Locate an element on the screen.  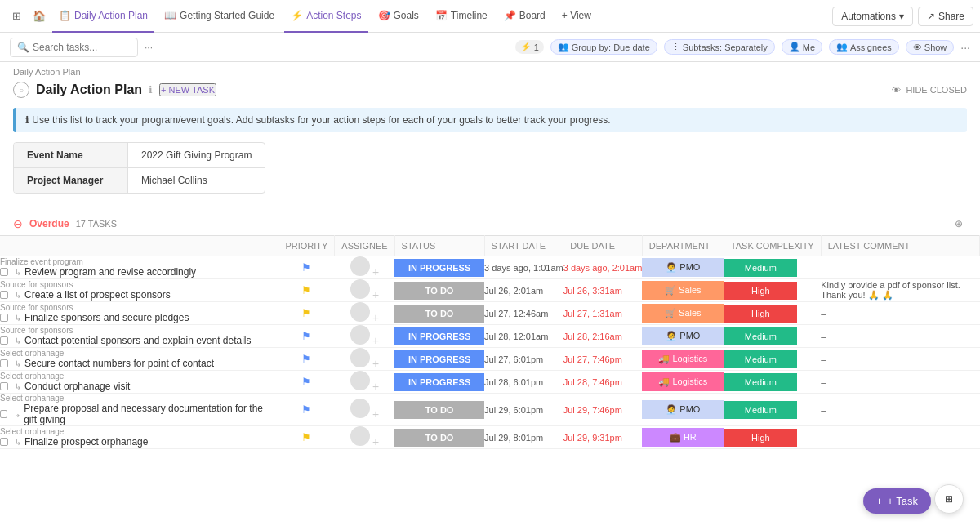
tab-timeline: 📅 Timeline is located at coordinates (461, 16).